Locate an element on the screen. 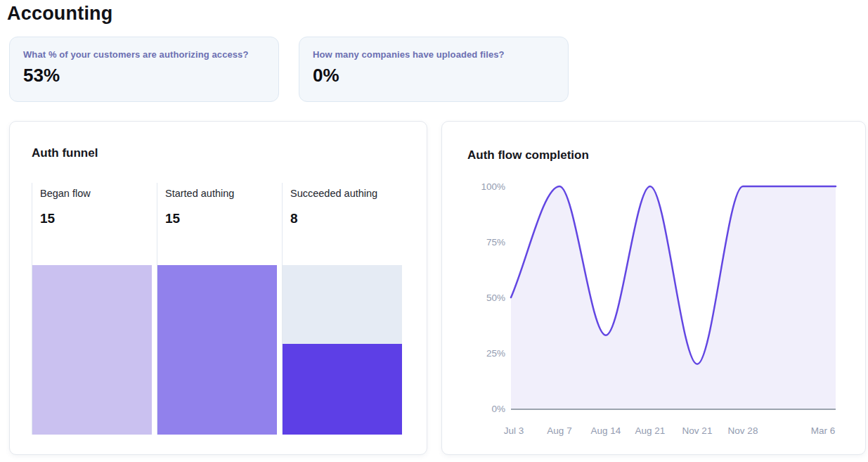  funnel-stage-label: Succeeded authing is located at coordinates (344, 191).